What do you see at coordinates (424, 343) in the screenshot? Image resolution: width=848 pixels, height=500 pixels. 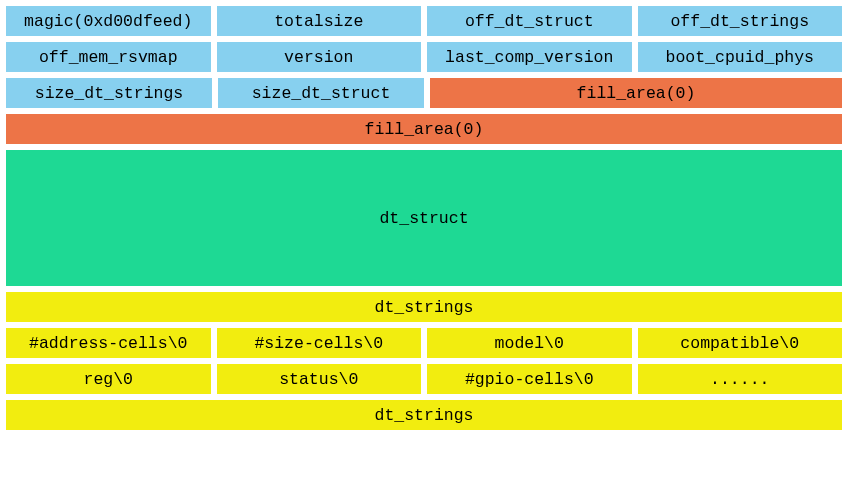 I see `strings-row-1: #address-cells\0 #size-cells\0 model\0 c…` at bounding box center [424, 343].